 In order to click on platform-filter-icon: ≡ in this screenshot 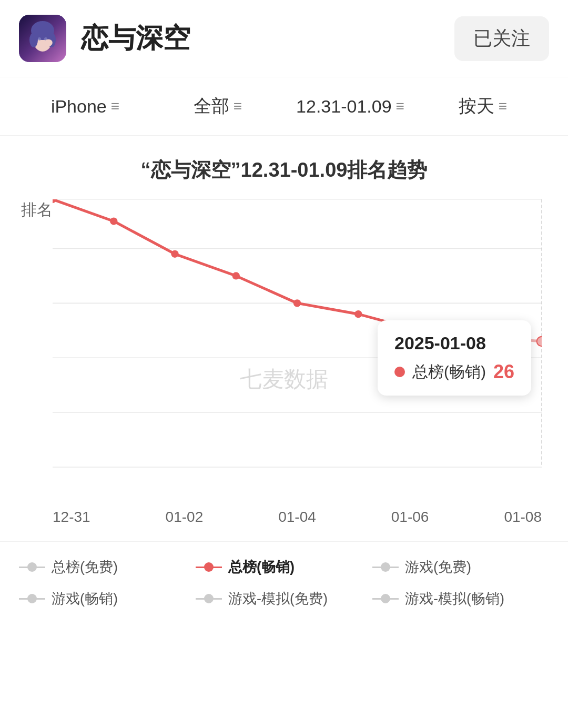, I will do `click(115, 106)`.